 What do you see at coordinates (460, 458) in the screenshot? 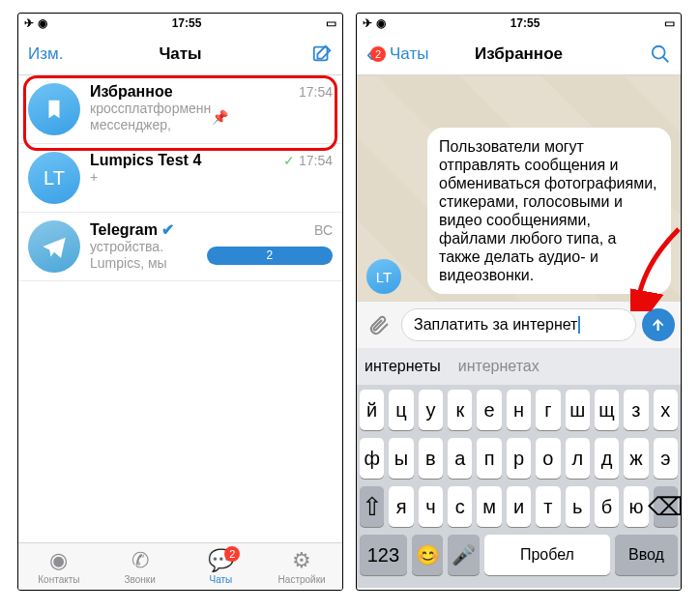
I see `key-а: а` at bounding box center [460, 458].